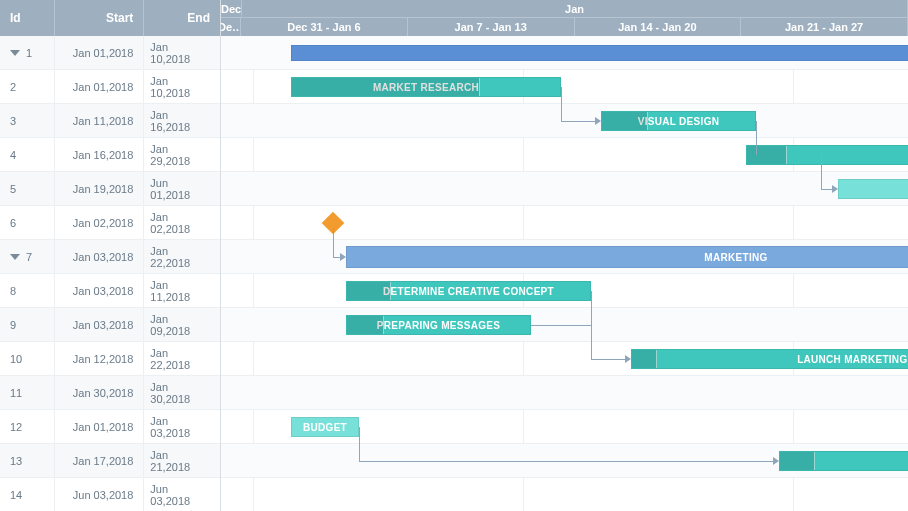 This screenshot has width=908, height=511. Describe the element at coordinates (100, 460) in the screenshot. I see `cell-start: Jan 17,2018` at that location.